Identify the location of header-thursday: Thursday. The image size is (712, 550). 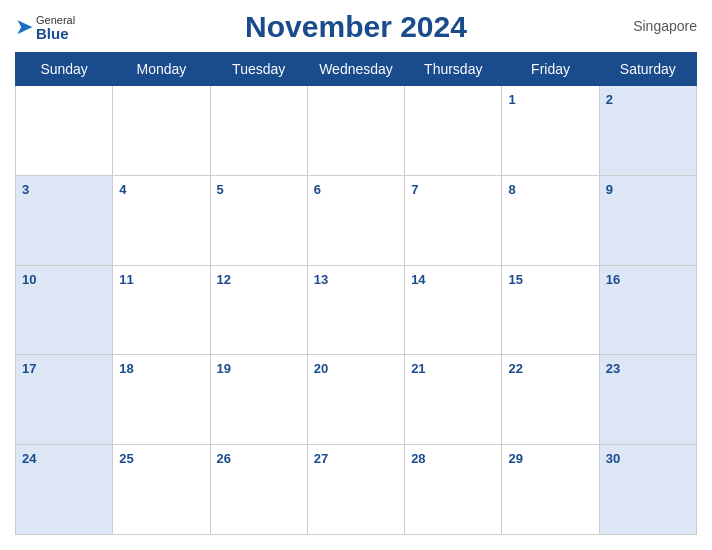
(454, 70).